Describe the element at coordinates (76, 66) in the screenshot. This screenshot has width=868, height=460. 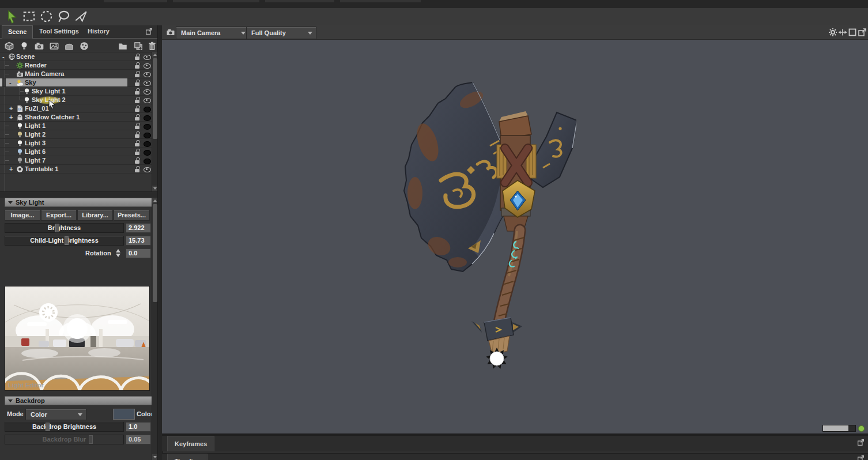
I see `tree-row-render: Render` at that location.